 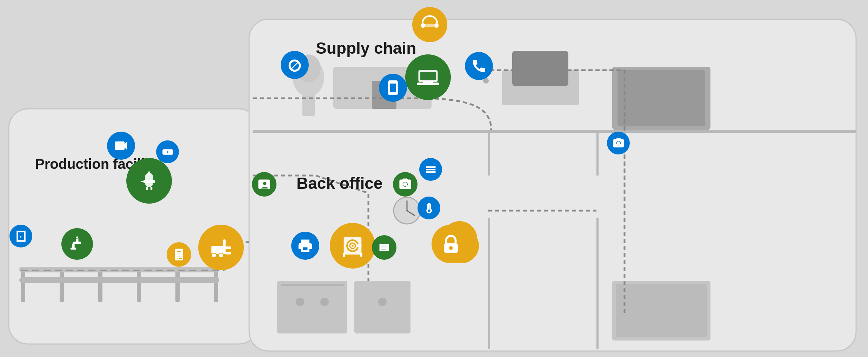 What do you see at coordinates (179, 254) in the screenshot?
I see `calculator-icon-production` at bounding box center [179, 254].